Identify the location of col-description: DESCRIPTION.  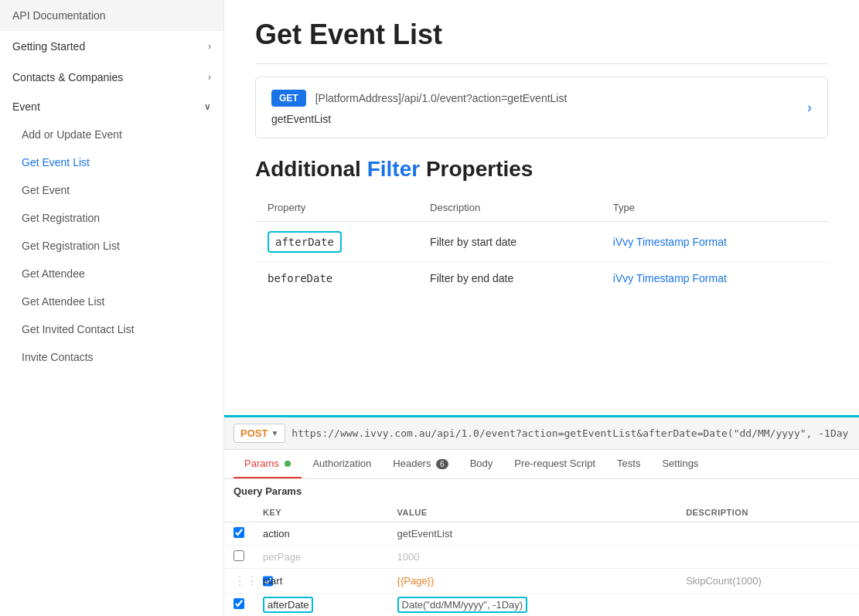
(768, 513).